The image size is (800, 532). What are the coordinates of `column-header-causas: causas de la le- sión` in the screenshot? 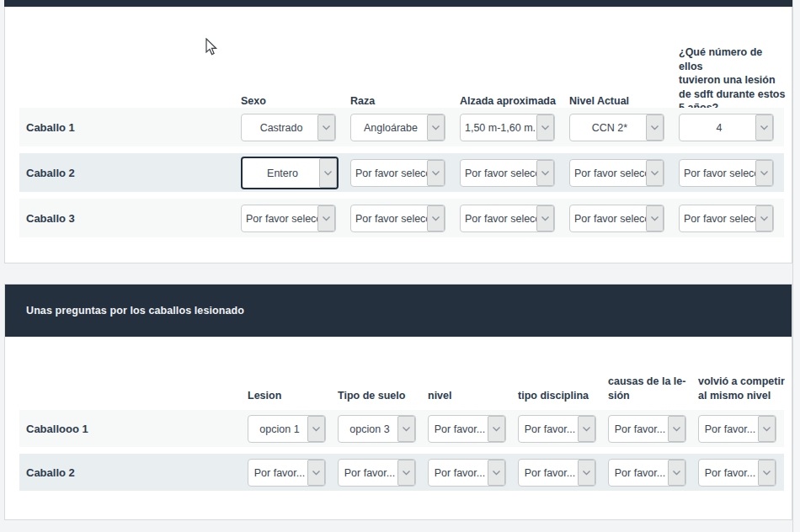 It's located at (650, 389).